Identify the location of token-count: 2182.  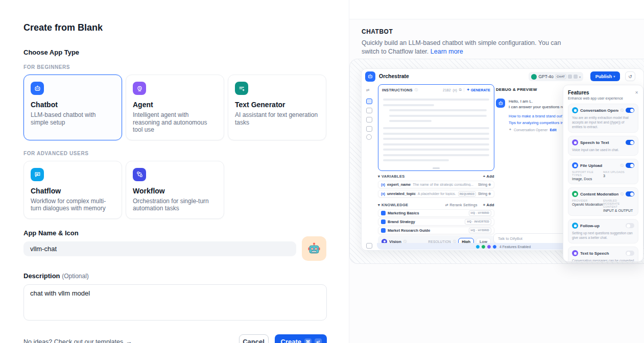
(447, 90).